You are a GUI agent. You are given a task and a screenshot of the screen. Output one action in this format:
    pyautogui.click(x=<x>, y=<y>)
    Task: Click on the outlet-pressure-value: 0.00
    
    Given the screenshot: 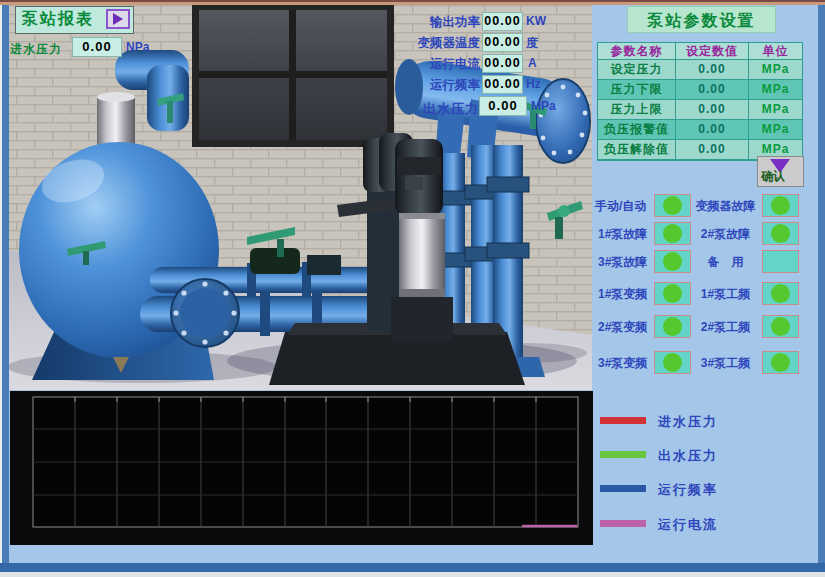 What is the action you would take?
    pyautogui.click(x=503, y=106)
    